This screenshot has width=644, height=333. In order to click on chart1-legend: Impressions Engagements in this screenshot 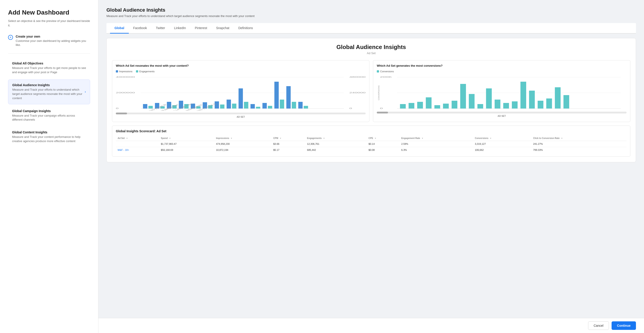, I will do `click(240, 72)`.